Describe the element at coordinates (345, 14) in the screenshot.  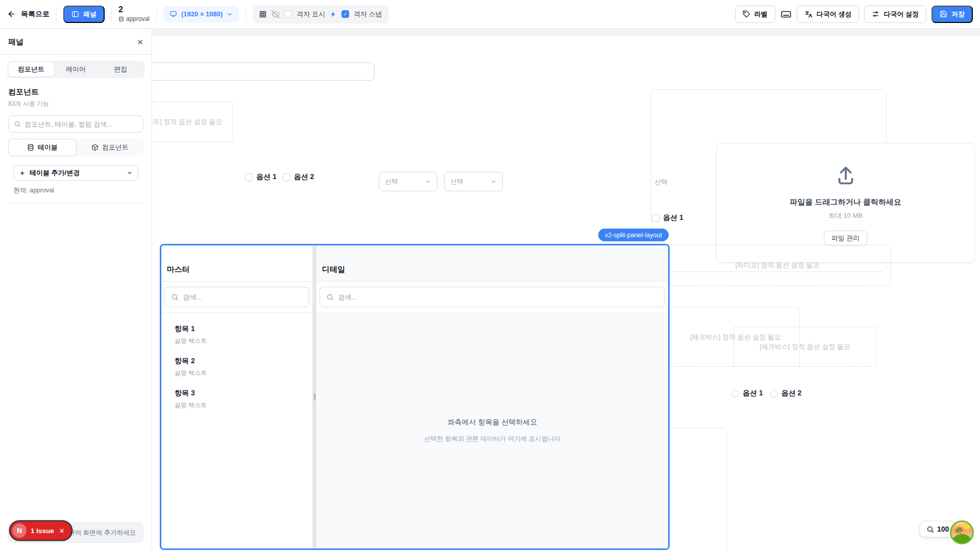
I see `grid-snap-checkbox: ✓` at that location.